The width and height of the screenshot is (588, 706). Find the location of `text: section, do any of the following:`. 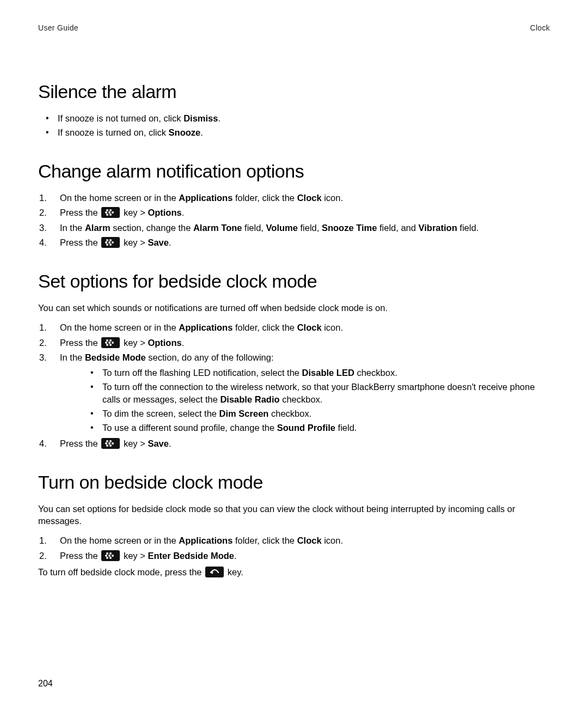

text: section, do any of the following: is located at coordinates (210, 357).